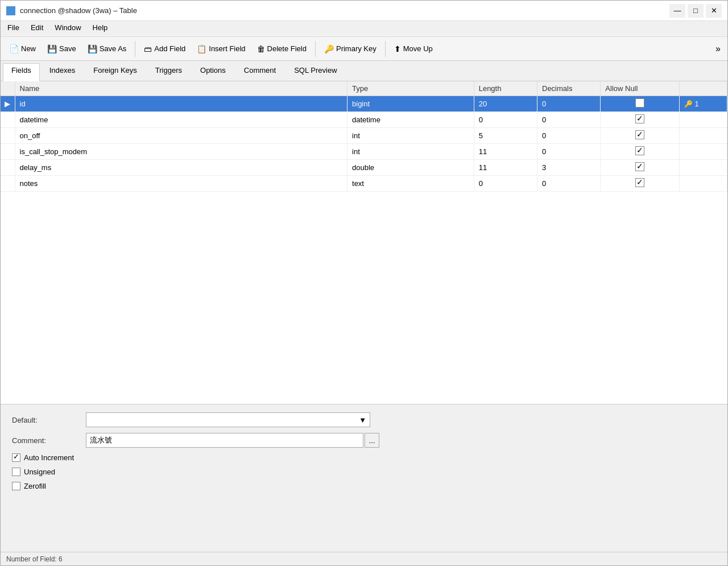 Image resolution: width=728 pixels, height=566 pixels. I want to click on insert-field-icon: 📋, so click(201, 49).